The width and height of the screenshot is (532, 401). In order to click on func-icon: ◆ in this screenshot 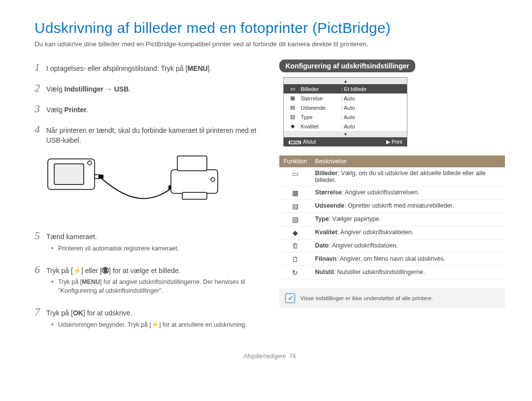, I will do `click(295, 233)`.